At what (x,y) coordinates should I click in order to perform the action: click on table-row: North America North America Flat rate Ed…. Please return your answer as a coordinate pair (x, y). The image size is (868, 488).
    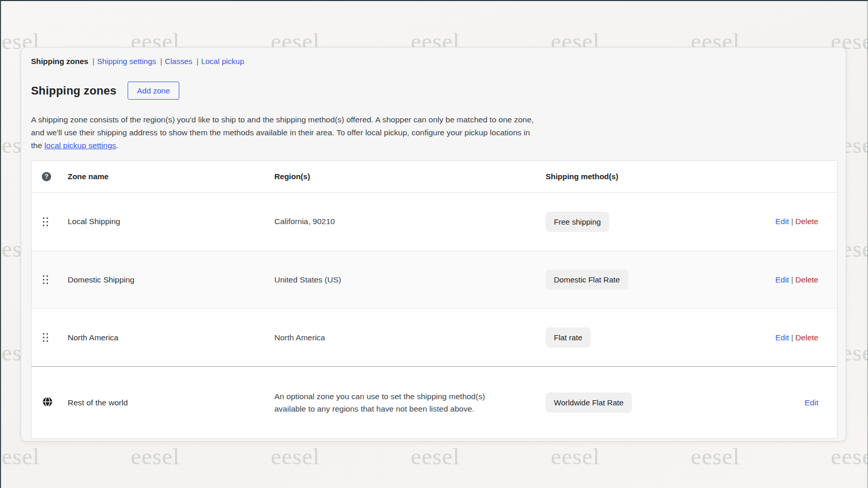
    Looking at the image, I should click on (434, 337).